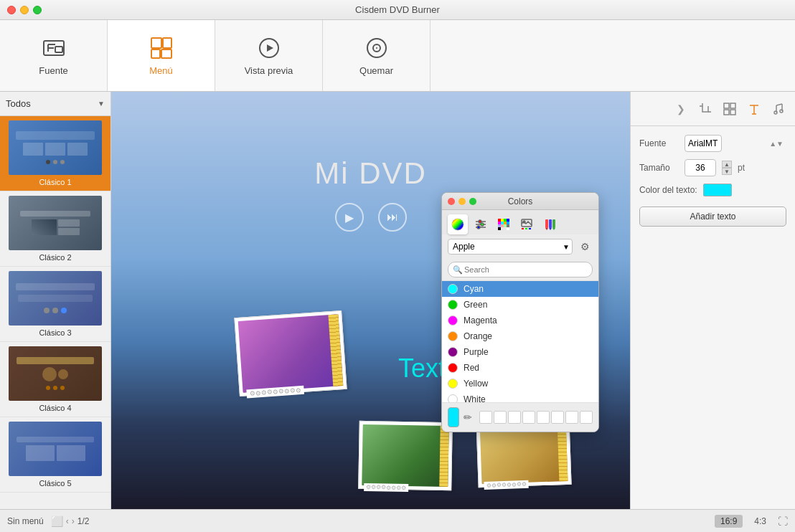 This screenshot has width=795, height=532. Describe the element at coordinates (377, 56) in the screenshot. I see `toolbar-item-quemar: Quemar` at that location.